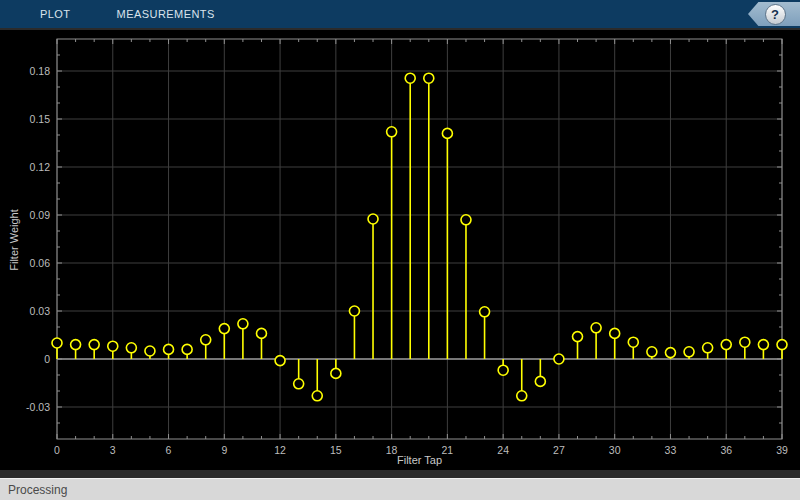  I want to click on y-tick-label: 0.03, so click(40, 311).